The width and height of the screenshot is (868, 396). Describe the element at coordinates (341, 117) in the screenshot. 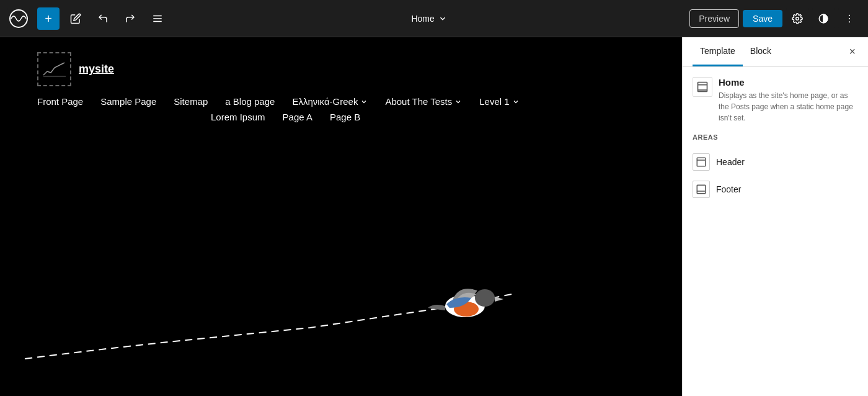

I see `nav-row-2: Lorem Ipsum Page A Page B` at that location.